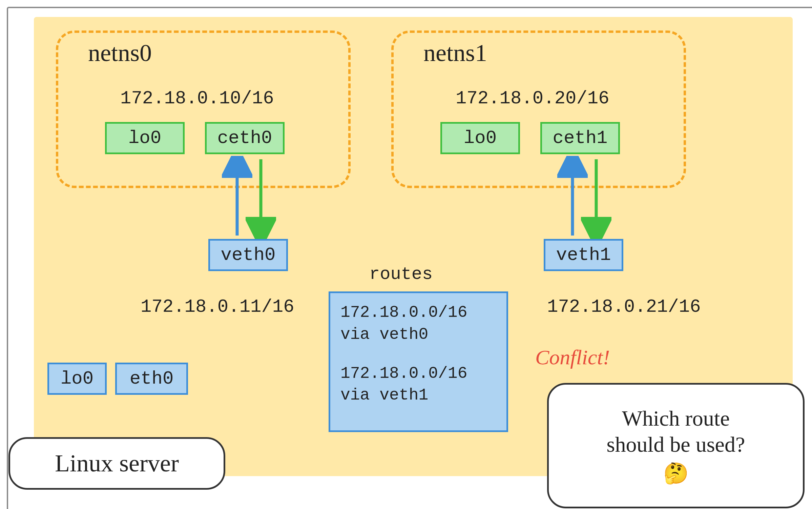  Describe the element at coordinates (217, 307) in the screenshot. I see `veth0-ip: 172.18.0.11/16` at that location.